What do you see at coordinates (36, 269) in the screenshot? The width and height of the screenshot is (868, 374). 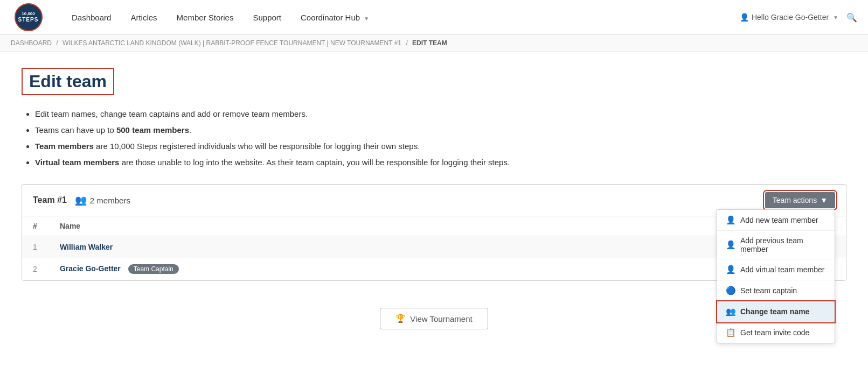 I see `member-2-num: 2` at bounding box center [36, 269].